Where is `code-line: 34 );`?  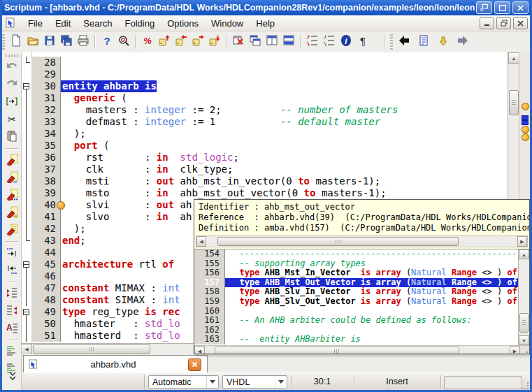 code-line: 34 ); is located at coordinates (264, 134).